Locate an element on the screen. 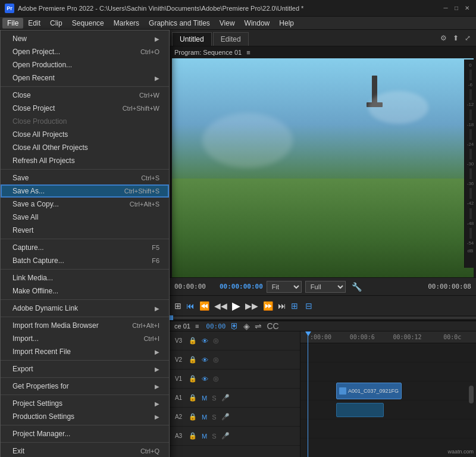 The height and width of the screenshot is (457, 476). fast-rewind-button: ⏮ is located at coordinates (190, 306).